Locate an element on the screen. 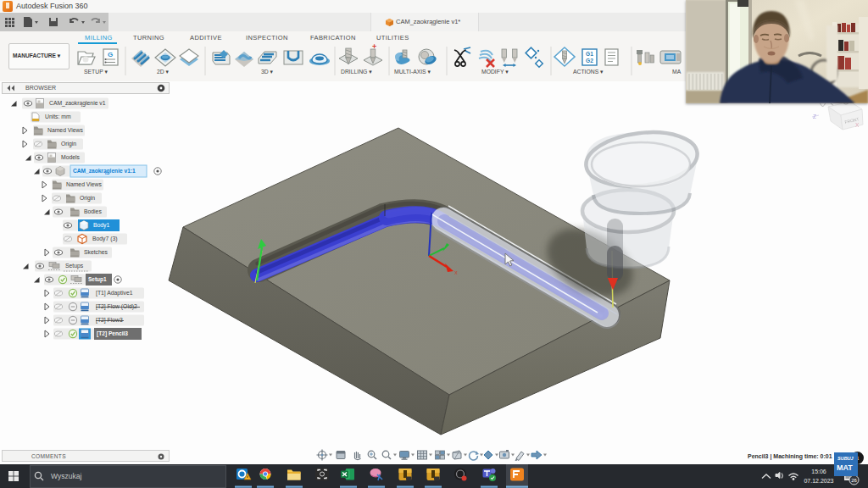 The height and width of the screenshot is (488, 868). svg-text: 15:06 is located at coordinates (819, 471).